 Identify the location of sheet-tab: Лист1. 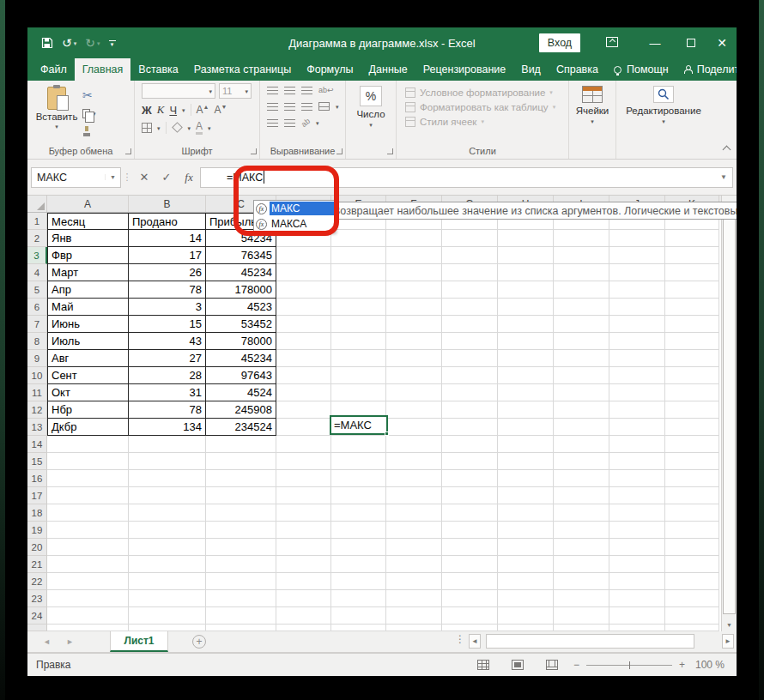
(139, 642).